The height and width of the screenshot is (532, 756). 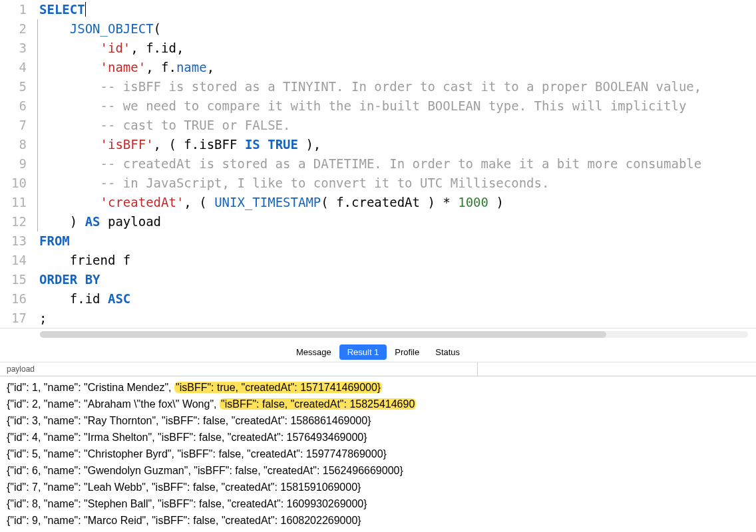 What do you see at coordinates (239, 369) in the screenshot?
I see `column-payload: payload` at bounding box center [239, 369].